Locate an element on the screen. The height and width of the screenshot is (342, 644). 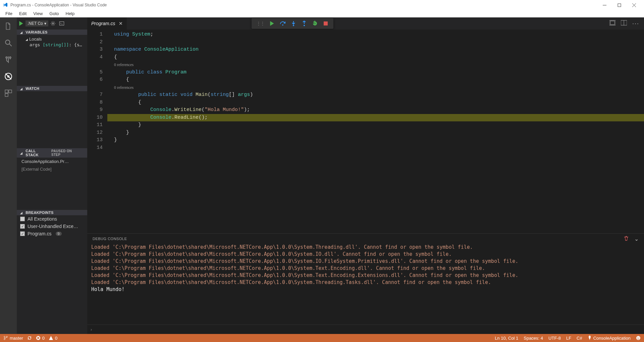
debug-sidebar: .NET Co▾ VARIABLES Locals args [string[]… is located at coordinates (52, 176).